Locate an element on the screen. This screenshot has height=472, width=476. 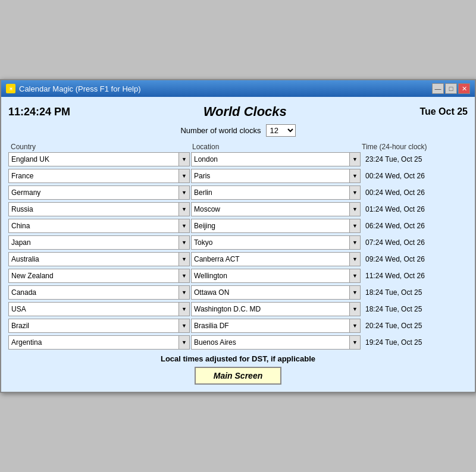
country-cell-10: Brazil ▼ is located at coordinates (99, 326).